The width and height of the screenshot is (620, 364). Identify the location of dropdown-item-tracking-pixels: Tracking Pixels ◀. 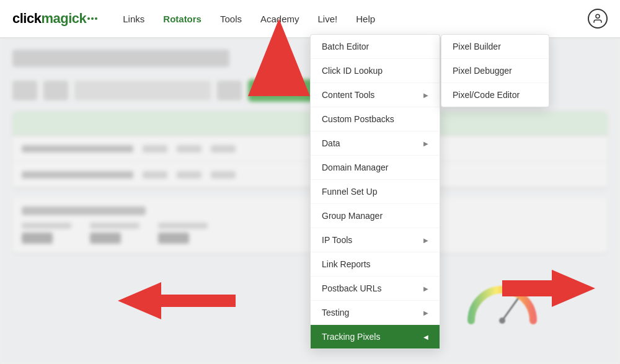
(375, 337).